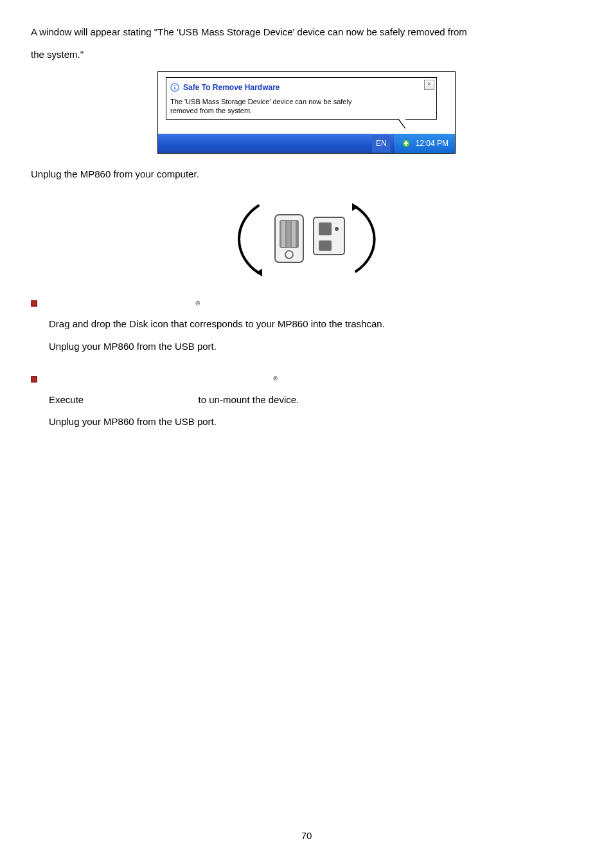 The image size is (613, 868). What do you see at coordinates (315, 347) in the screenshot?
I see `mac-step-2: Unplug your MP860 from the USB port.` at bounding box center [315, 347].